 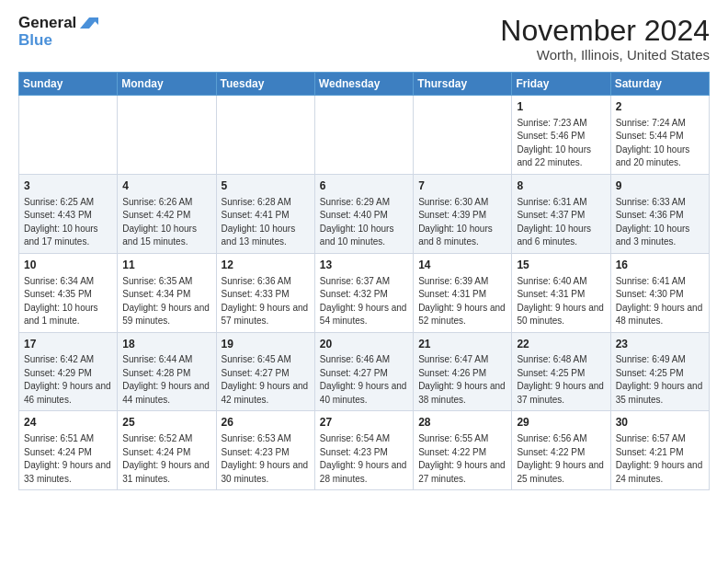 What do you see at coordinates (265, 458) in the screenshot?
I see `day-info: Sunrise: 6:53 AMSunset: 4:23 PMDaylight:…` at bounding box center [265, 458].